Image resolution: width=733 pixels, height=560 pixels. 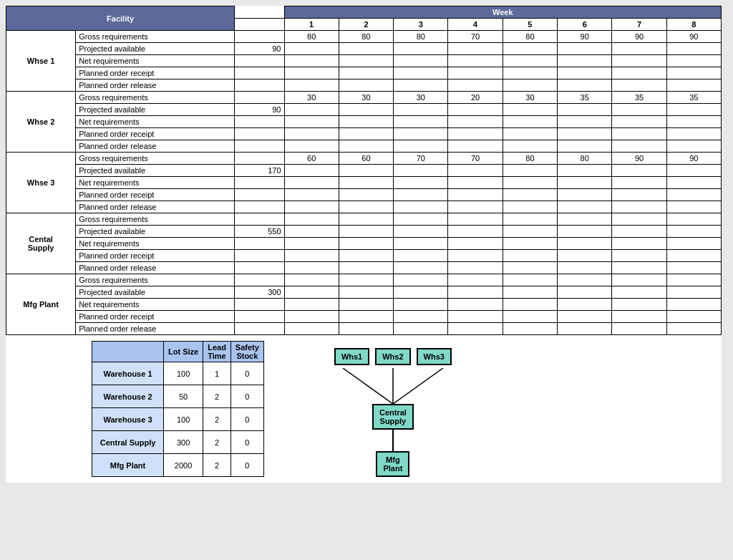 What do you see at coordinates (155, 62) in the screenshot?
I see `row-label-0-2: Net requirements` at bounding box center [155, 62].